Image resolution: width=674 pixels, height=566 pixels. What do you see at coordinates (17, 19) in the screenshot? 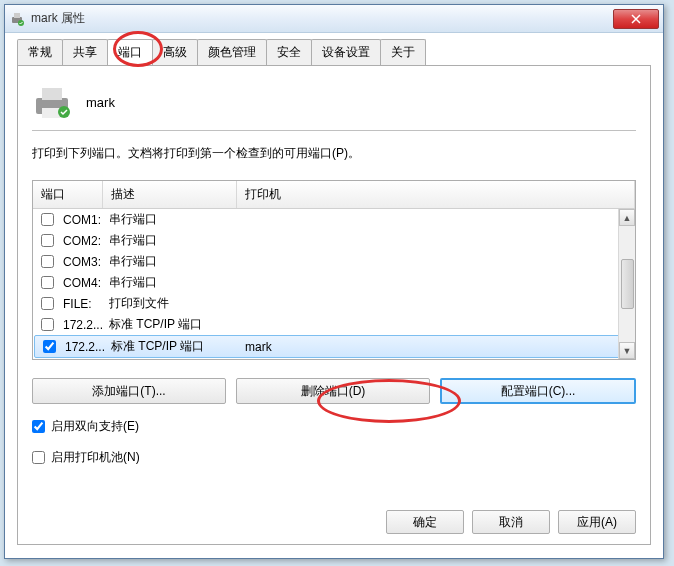
I see `printer-titlebar-icon` at bounding box center [17, 19].